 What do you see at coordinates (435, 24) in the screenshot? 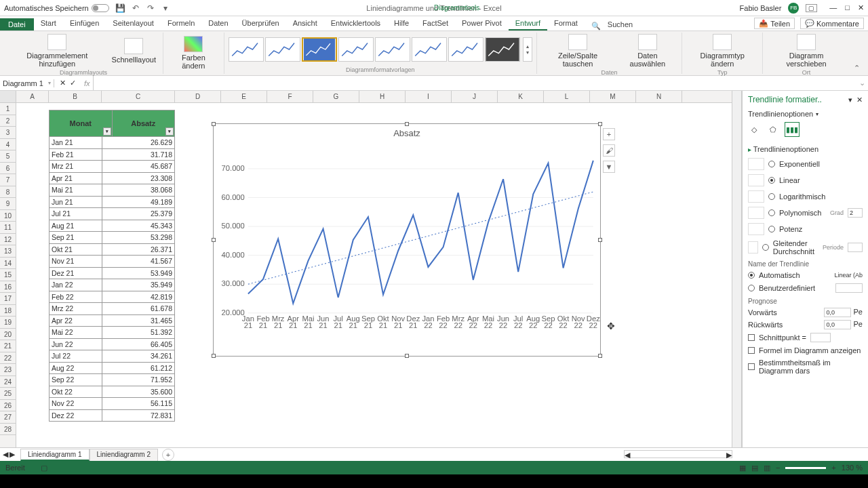
I see `tab-factset: FactSet` at bounding box center [435, 24].